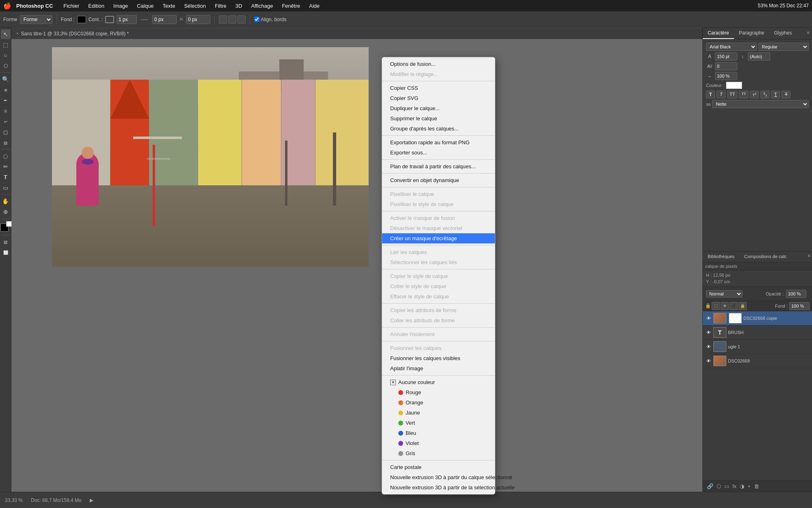 Image resolution: width=812 pixels, height=508 pixels. I want to click on kerning-input, so click(726, 66).